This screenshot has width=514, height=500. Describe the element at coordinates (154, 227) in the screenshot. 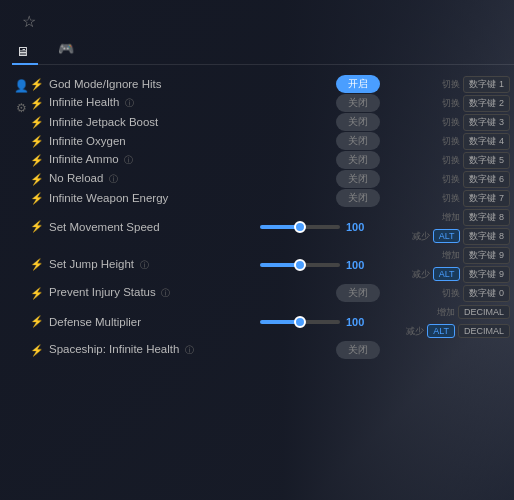

I see `cheat-name-label: Set Movement Speed` at that location.